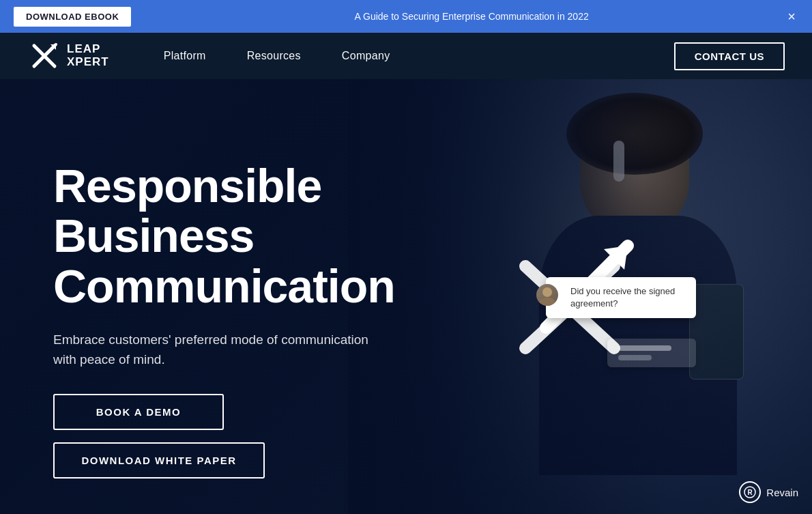  I want to click on nav-links: Platform Resources Company, so click(419, 56).